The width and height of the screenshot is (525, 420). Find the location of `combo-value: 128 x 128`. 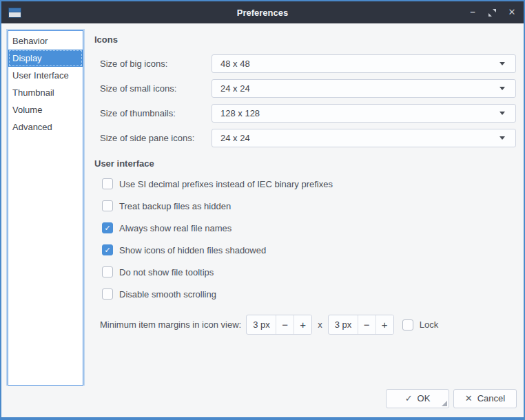

combo-value: 128 x 128 is located at coordinates (360, 113).